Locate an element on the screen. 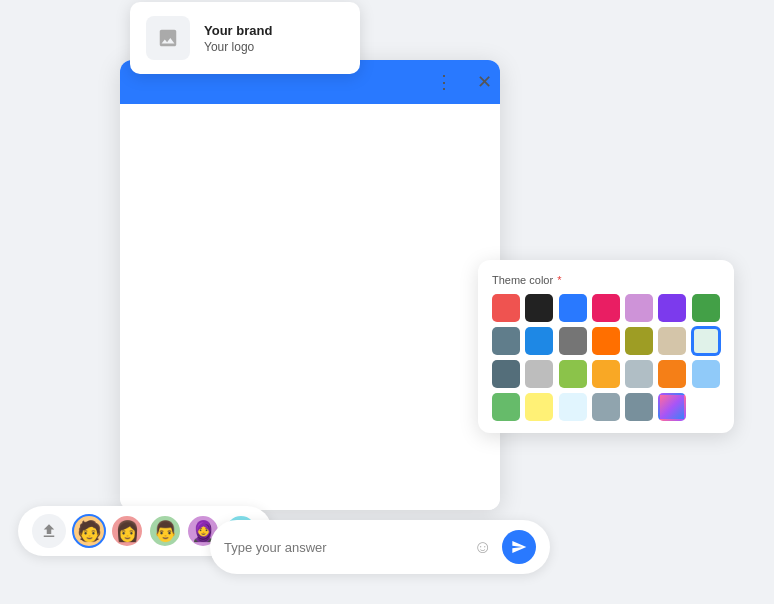 The width and height of the screenshot is (774, 604). color-picker-card: Theme color* is located at coordinates (606, 346).